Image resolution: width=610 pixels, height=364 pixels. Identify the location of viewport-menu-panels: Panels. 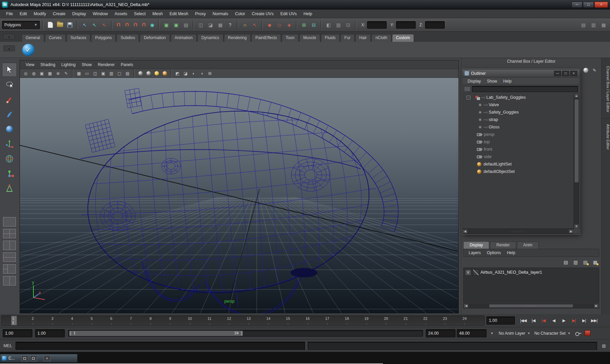
(127, 65).